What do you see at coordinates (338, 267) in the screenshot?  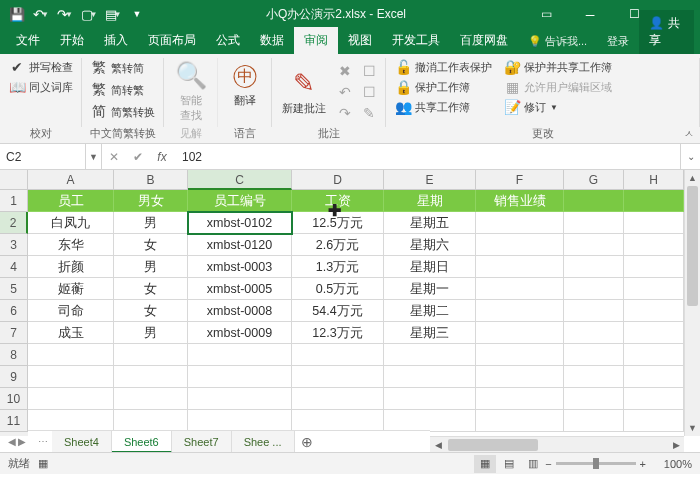 I see `cell: 1.3万元` at bounding box center [338, 267].